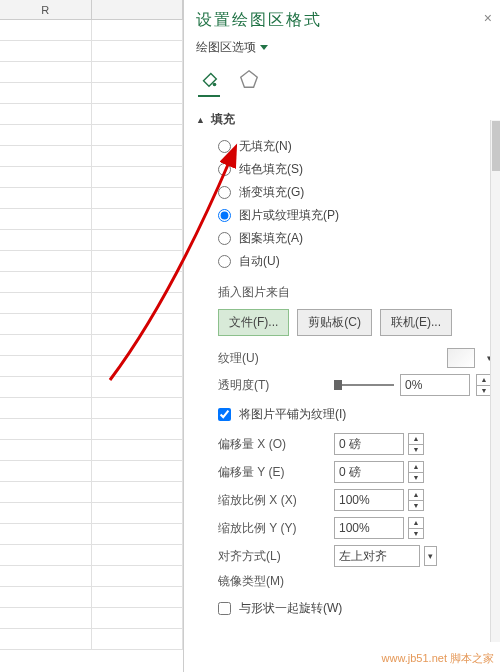 The image size is (500, 672). What do you see at coordinates (461, 358) in the screenshot?
I see `texture-picker` at bounding box center [461, 358].